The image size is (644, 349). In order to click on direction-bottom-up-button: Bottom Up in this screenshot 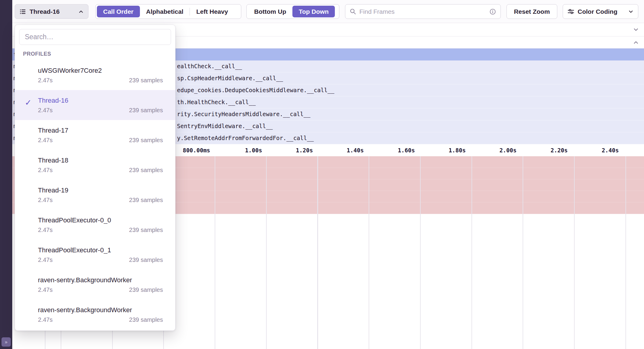, I will do `click(270, 11)`.